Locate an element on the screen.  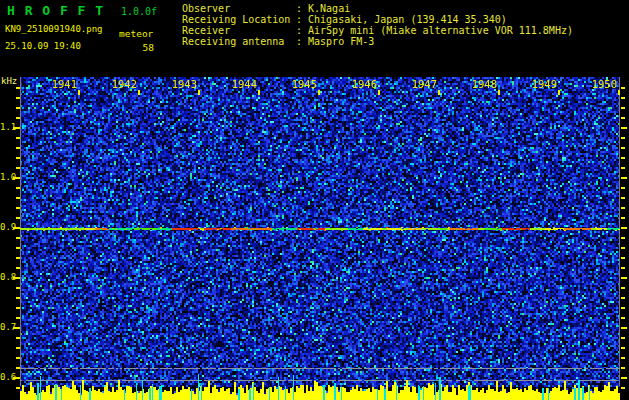
station-info: Observer: K.NagaiReceiving Location: Chi… is located at coordinates (378, 25).